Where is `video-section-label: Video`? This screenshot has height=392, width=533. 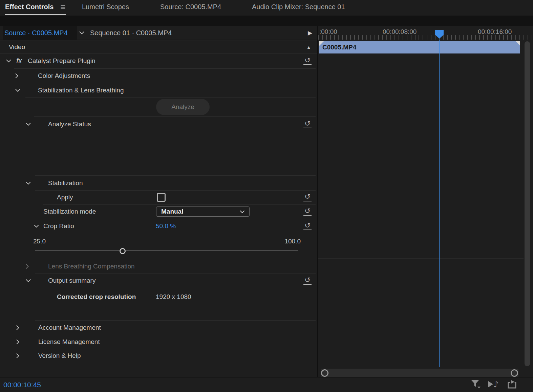
video-section-label: Video is located at coordinates (17, 47).